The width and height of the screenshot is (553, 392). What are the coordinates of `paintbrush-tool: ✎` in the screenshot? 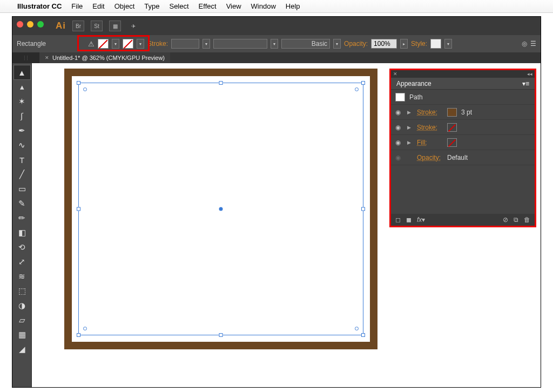 It's located at (22, 204).